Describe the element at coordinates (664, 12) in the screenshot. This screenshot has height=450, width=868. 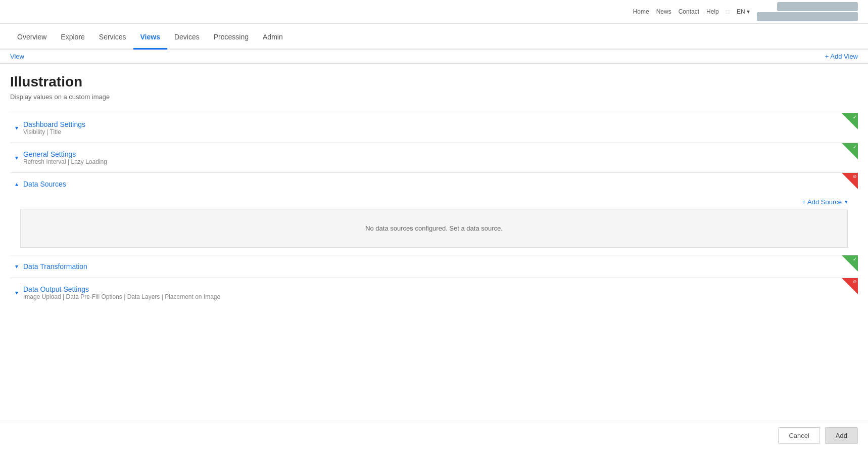
I see `news-link: News` at that location.